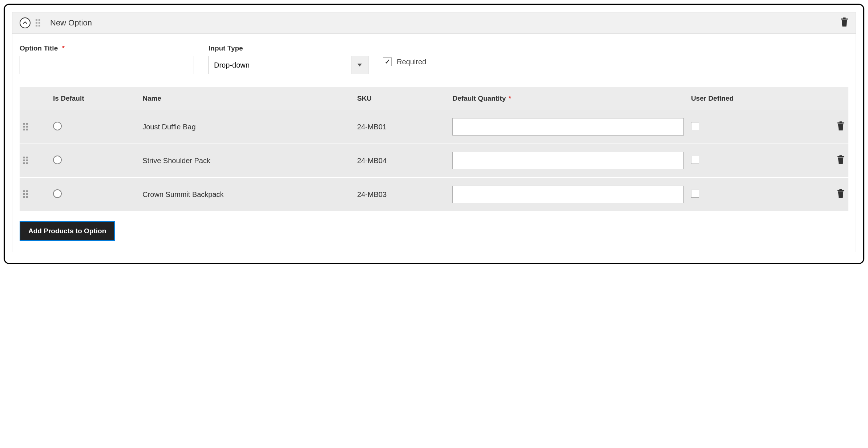 Image resolution: width=868 pixels, height=448 pixels. I want to click on chevron-down-icon, so click(360, 65).